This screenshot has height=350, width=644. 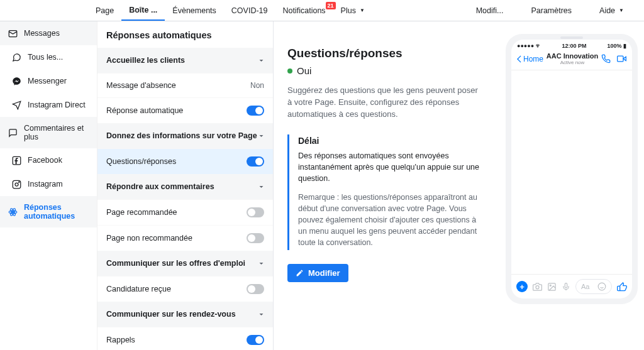 I want to click on topnav-item: Paramètres, so click(x=551, y=11).